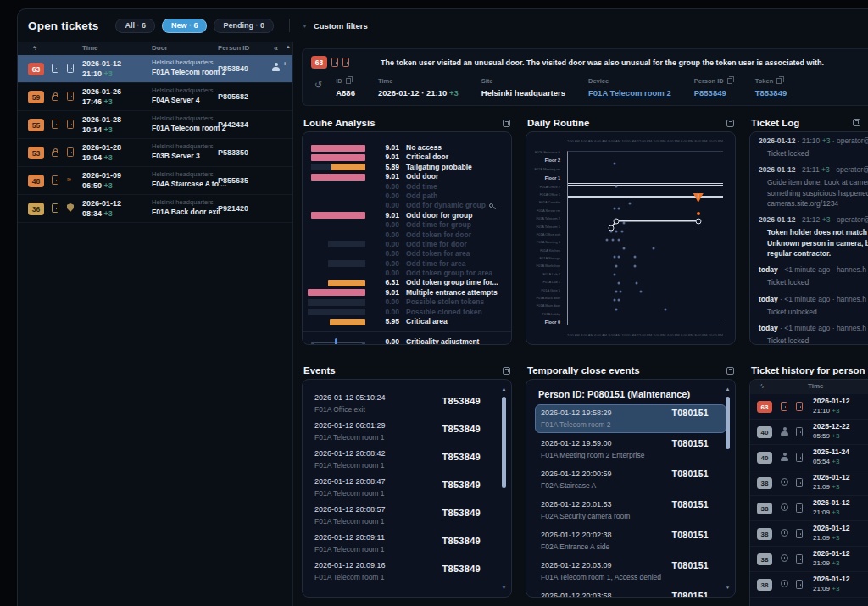  What do you see at coordinates (814, 220) in the screenshot?
I see `log-entry-header: 2026-01-12 · 21:12 +3 · operator@` at bounding box center [814, 220].